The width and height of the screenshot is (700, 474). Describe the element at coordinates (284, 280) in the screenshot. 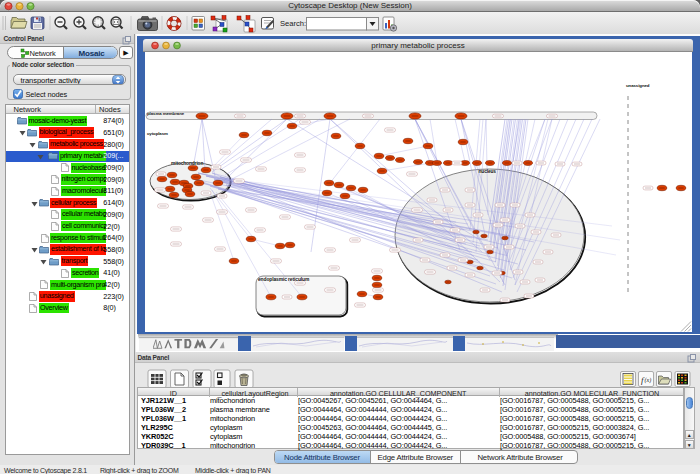

I see `svg-text: endoplasmic reticulum` at that location.